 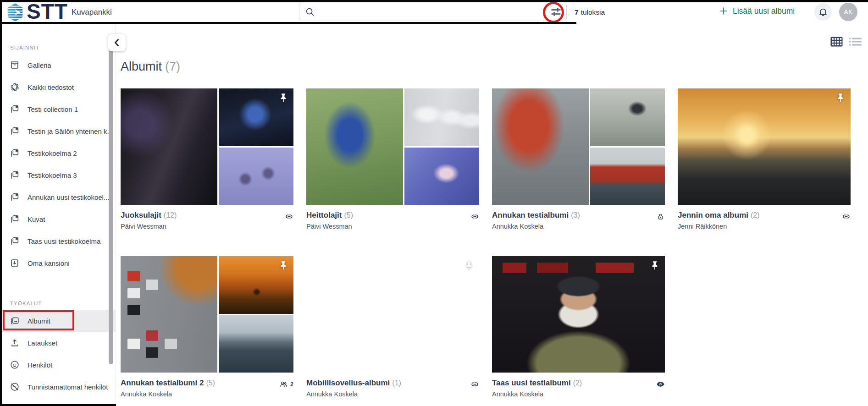 I want to click on screenshot-edge-bottom, so click(x=58, y=405).